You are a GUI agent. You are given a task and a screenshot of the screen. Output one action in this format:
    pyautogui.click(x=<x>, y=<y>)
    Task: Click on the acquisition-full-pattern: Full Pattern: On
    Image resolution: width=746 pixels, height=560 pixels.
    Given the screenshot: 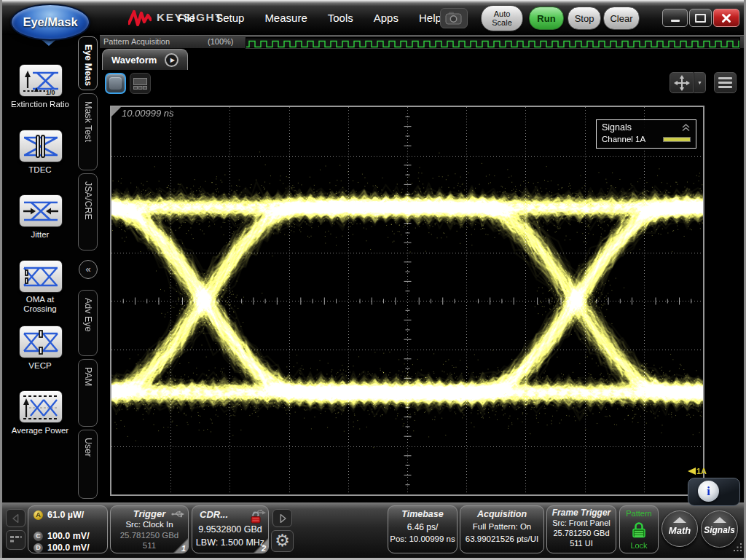 What is the action you would take?
    pyautogui.click(x=502, y=527)
    